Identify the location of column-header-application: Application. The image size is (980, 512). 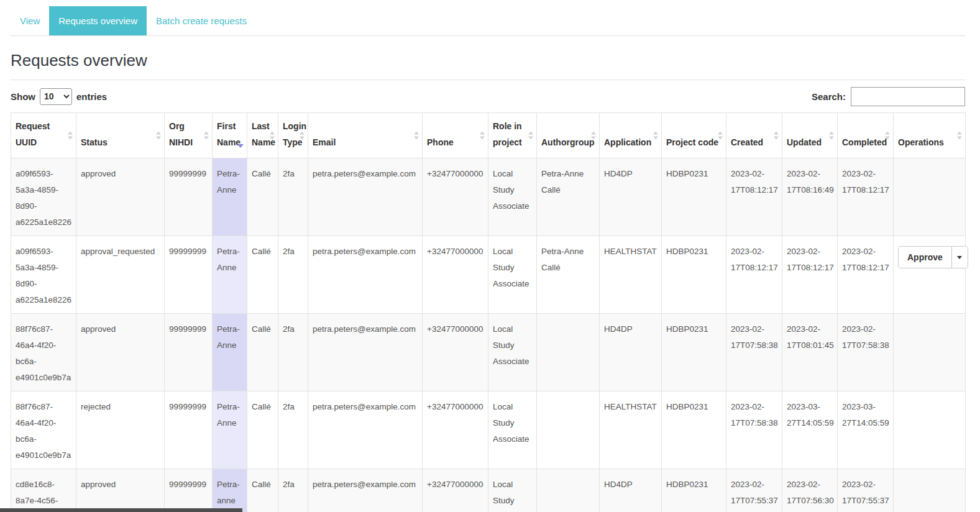
(631, 135).